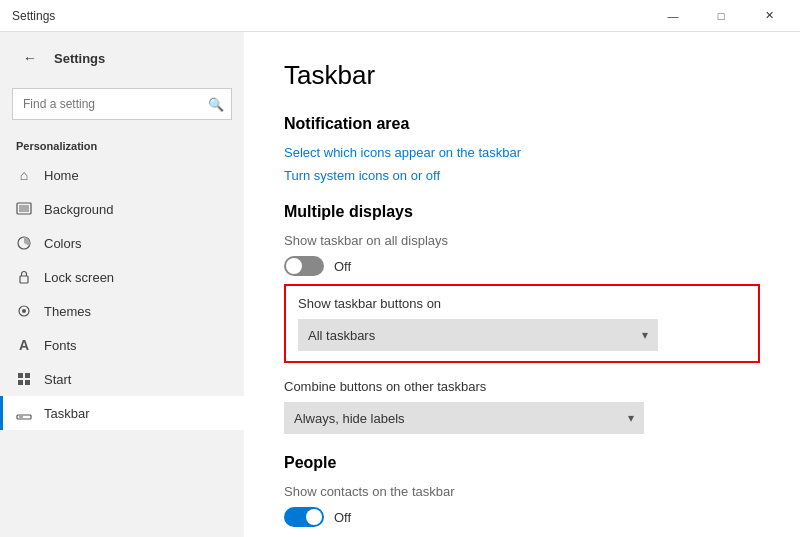 Image resolution: width=800 pixels, height=537 pixels. I want to click on sidebar-item-background-label: Background, so click(78, 210).